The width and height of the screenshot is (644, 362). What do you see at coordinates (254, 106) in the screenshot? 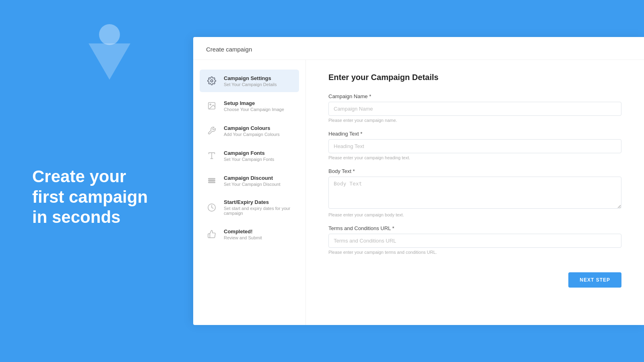
I see `step-setup-image-text: Setup Image Choose Your Campaign Image` at bounding box center [254, 106].